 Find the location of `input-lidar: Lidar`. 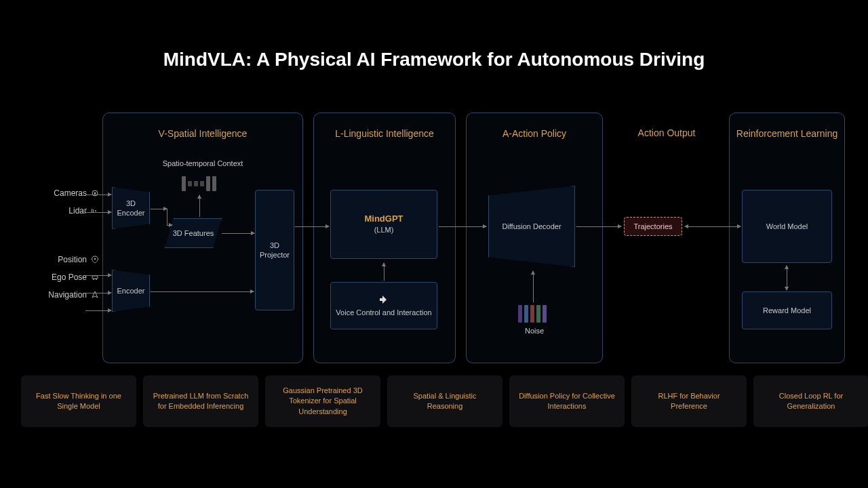

input-lidar: Lidar is located at coordinates (60, 211).